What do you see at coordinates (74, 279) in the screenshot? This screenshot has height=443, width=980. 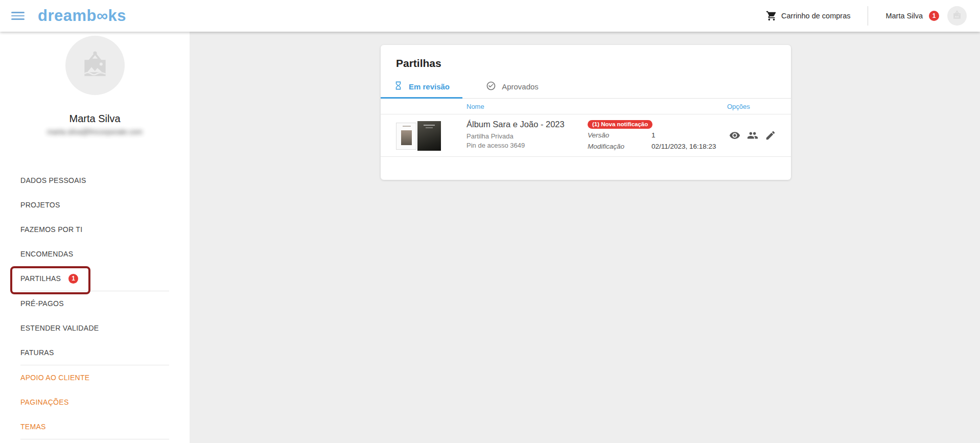 I see `partilhas-count-badge: 1` at bounding box center [74, 279].